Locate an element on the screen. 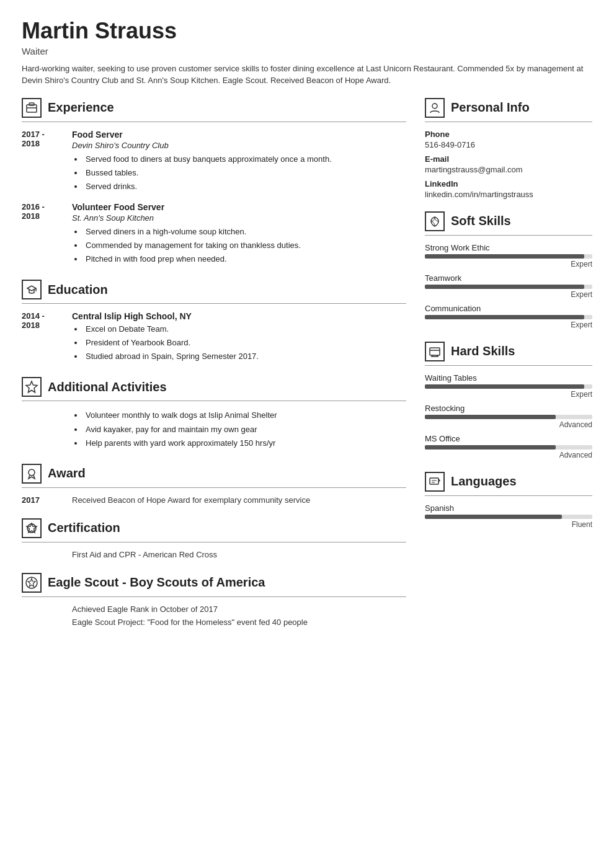  activity-bullet-1: Volunteer monthly to walk dogs at Islip … is located at coordinates (241, 415).